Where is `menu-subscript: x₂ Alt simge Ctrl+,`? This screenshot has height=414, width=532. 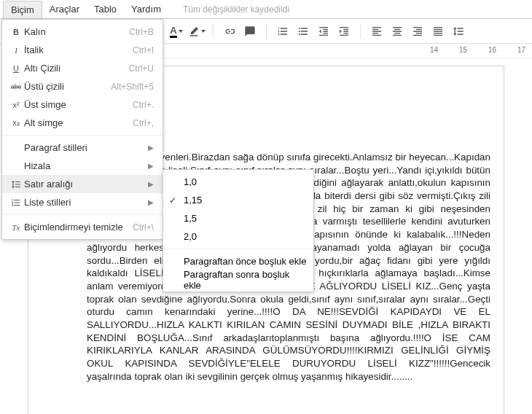 menu-subscript: x₂ Alt simge Ctrl+, is located at coordinates (82, 122).